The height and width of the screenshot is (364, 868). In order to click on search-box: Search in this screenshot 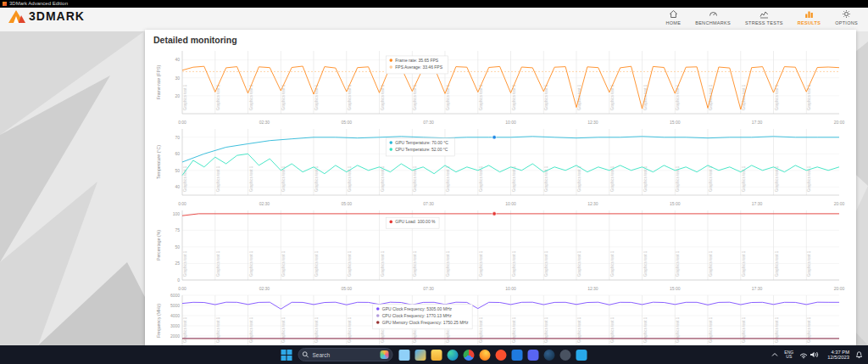, I will do `click(346, 355)`.